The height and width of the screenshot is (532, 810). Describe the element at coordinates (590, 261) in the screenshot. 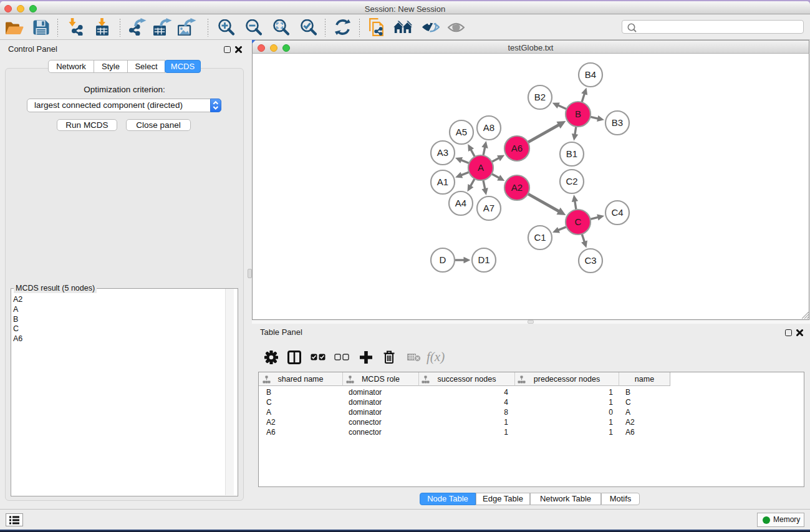

I see `svg-text: C3` at that location.